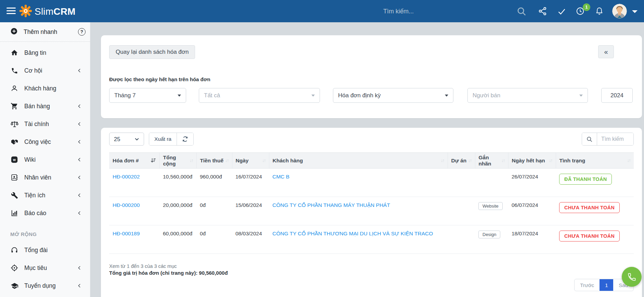 The image size is (644, 297). What do you see at coordinates (134, 161) in the screenshot?
I see `column-header-invoice: Hóa đơn #` at bounding box center [134, 161].